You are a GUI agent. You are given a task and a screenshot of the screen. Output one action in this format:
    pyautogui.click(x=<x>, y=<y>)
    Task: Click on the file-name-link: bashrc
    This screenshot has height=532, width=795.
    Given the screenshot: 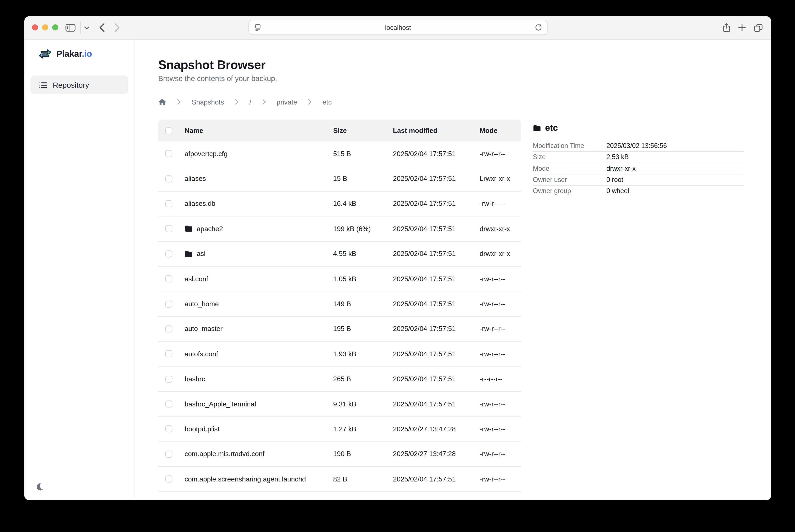 What is the action you would take?
    pyautogui.click(x=195, y=379)
    